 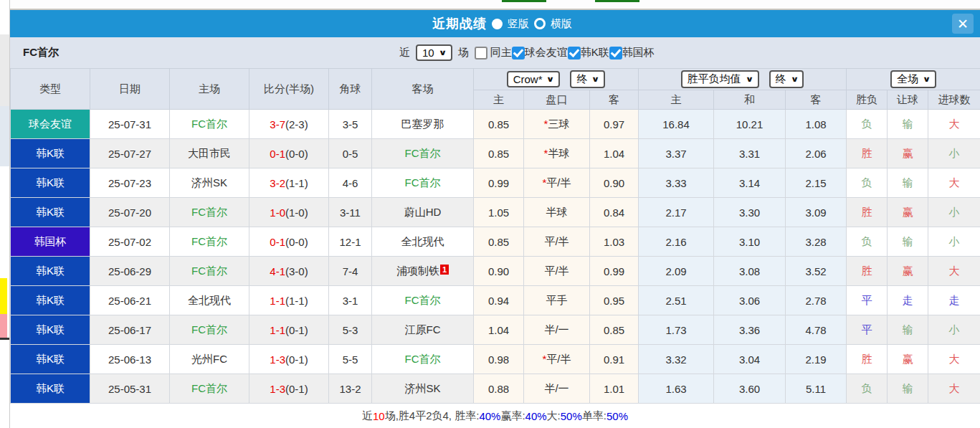 What do you see at coordinates (913, 79) in the screenshot?
I see `scope-select: 全场∨` at bounding box center [913, 79].